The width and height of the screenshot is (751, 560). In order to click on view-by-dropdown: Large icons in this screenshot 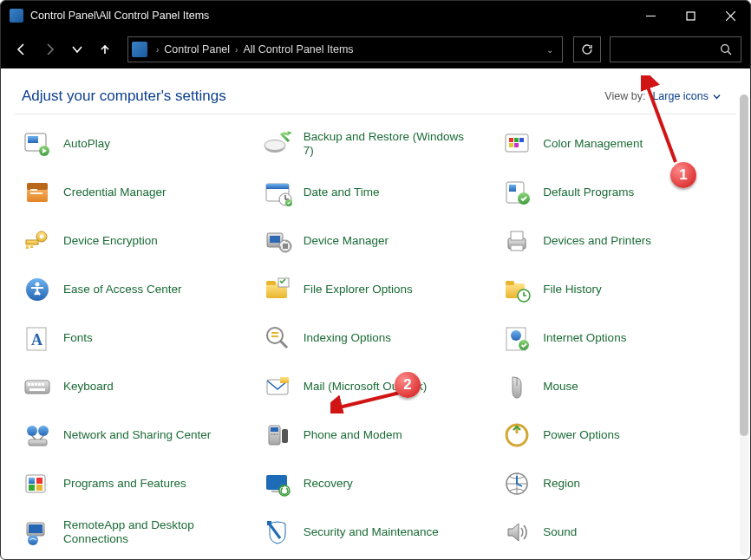, I will do `click(687, 96)`.